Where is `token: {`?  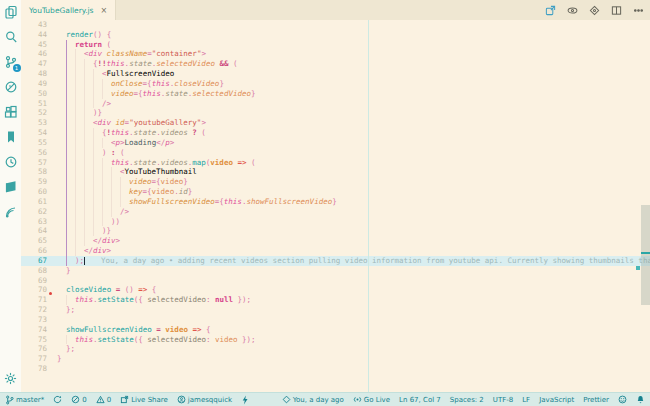 token: { is located at coordinates (154, 290).